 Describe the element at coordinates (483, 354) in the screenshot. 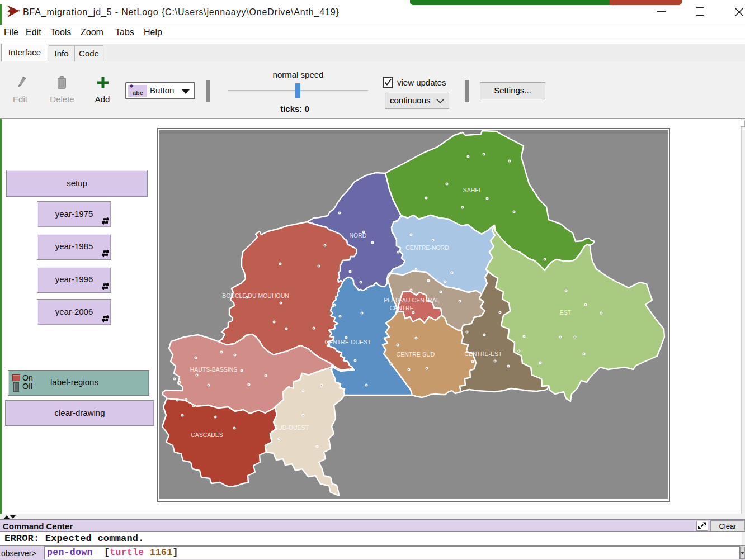

I see `svg-text: CENTRE-EST` at that location.